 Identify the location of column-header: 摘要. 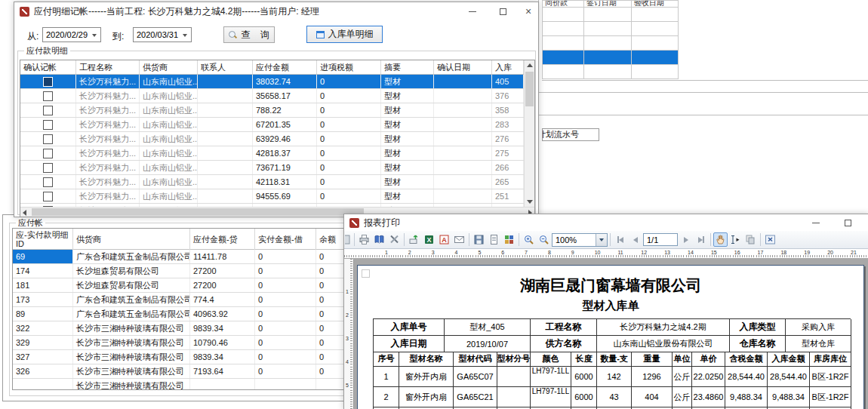
(408, 67).